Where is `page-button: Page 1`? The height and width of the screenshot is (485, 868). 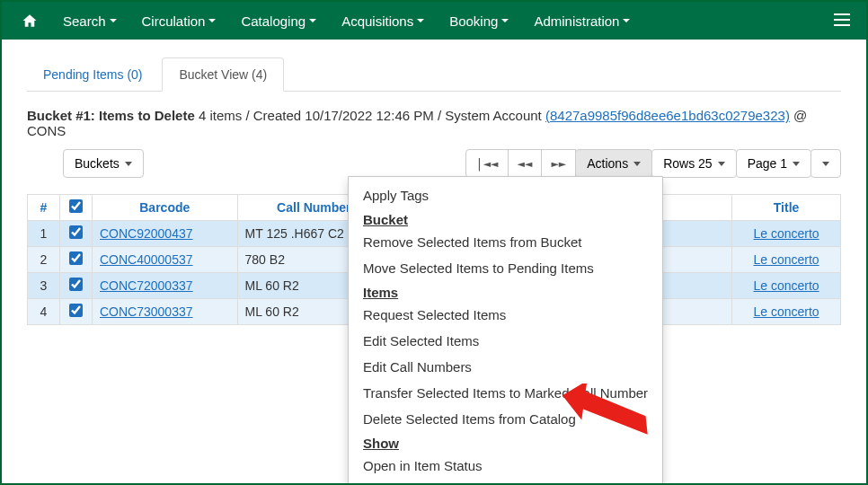 page-button: Page 1 is located at coordinates (774, 163).